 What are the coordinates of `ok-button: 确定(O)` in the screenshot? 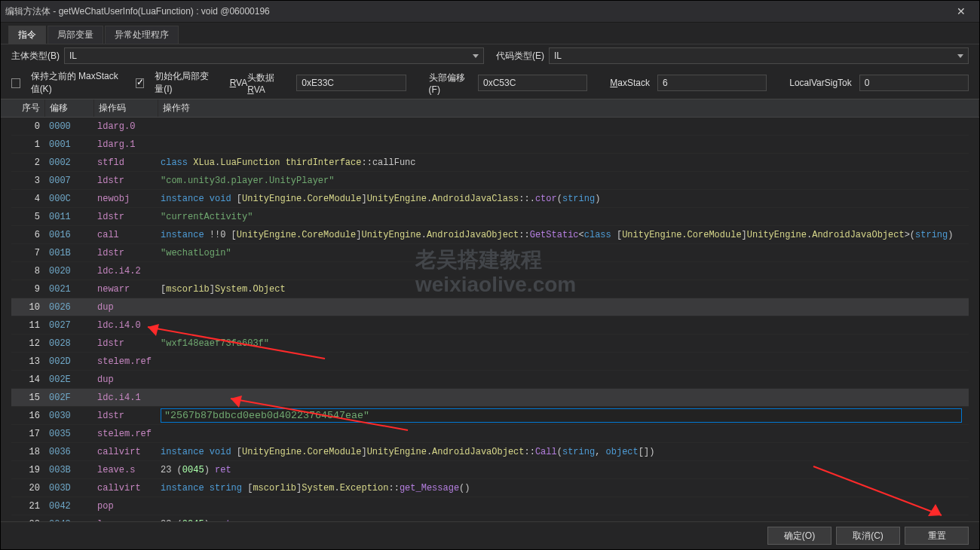 It's located at (799, 536).